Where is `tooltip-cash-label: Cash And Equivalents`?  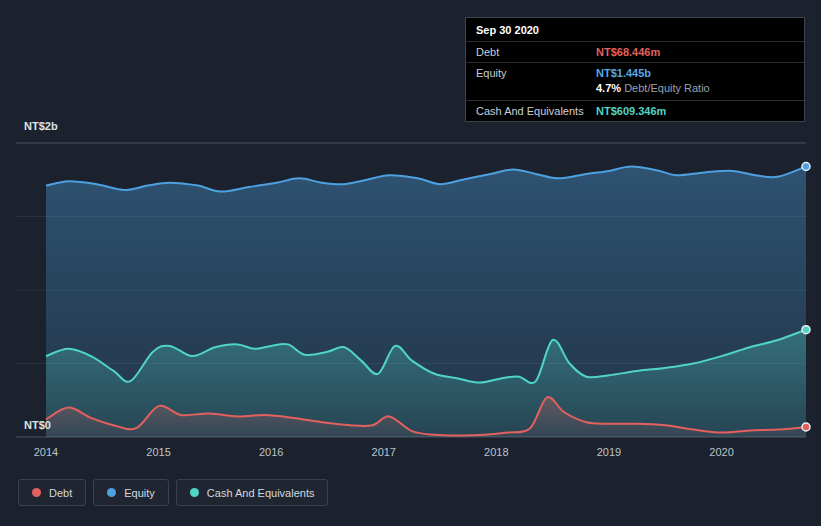 tooltip-cash-label: Cash And Equivalents is located at coordinates (536, 111).